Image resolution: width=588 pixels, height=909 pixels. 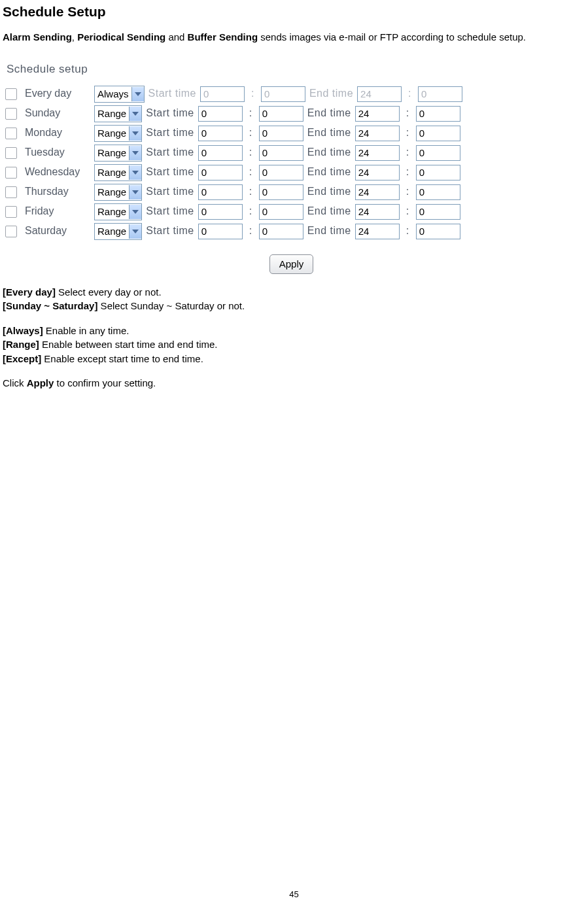 I want to click on intro-text-3: sends images via e-mail or FTP according…, so click(x=392, y=37).